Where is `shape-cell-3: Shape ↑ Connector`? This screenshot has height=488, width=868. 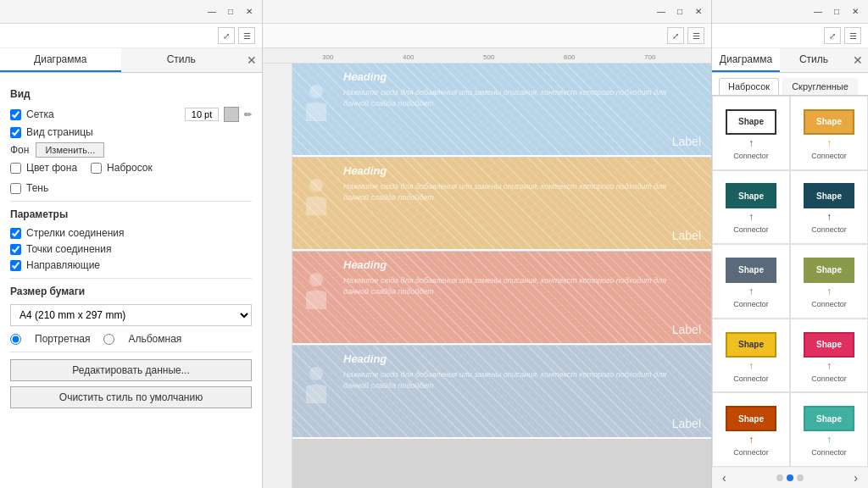 shape-cell-3: Shape ↑ Connector is located at coordinates (829, 208).